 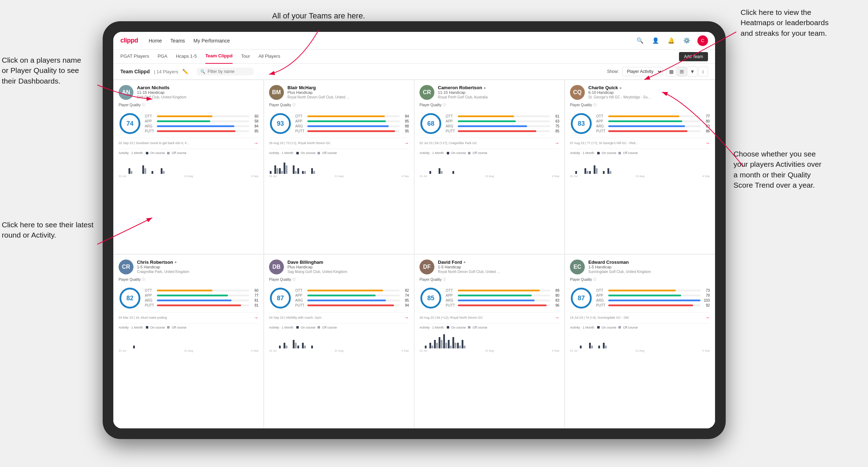 I want to click on add-team-button: Add Team, so click(x=693, y=57).